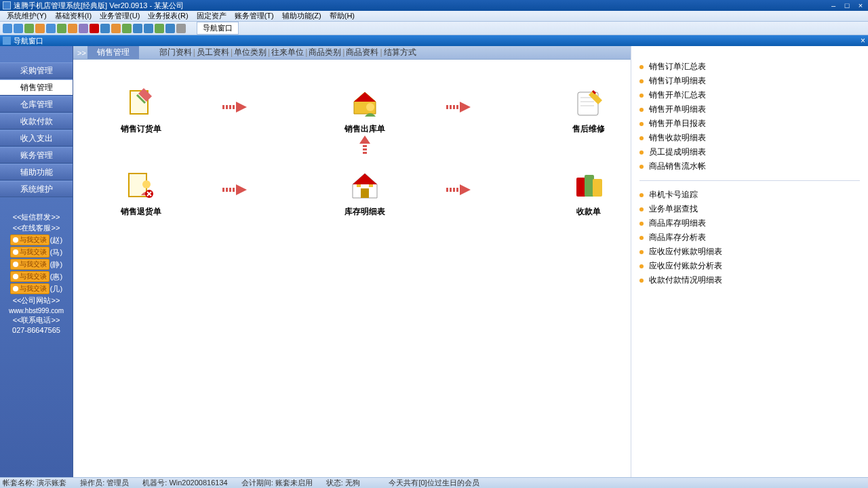  What do you see at coordinates (434, 483) in the screenshot?
I see `status-birthday: 今天共有[0]位过生日的会员` at bounding box center [434, 483].